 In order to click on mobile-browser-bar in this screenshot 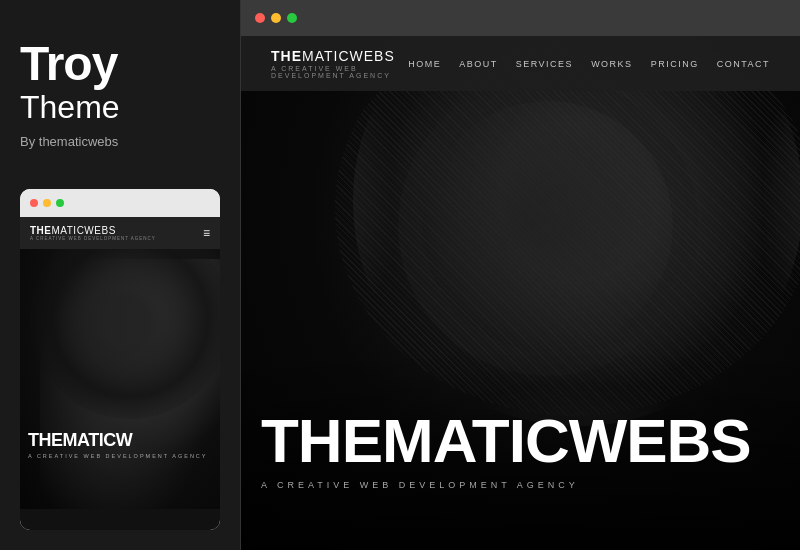, I will do `click(120, 203)`.